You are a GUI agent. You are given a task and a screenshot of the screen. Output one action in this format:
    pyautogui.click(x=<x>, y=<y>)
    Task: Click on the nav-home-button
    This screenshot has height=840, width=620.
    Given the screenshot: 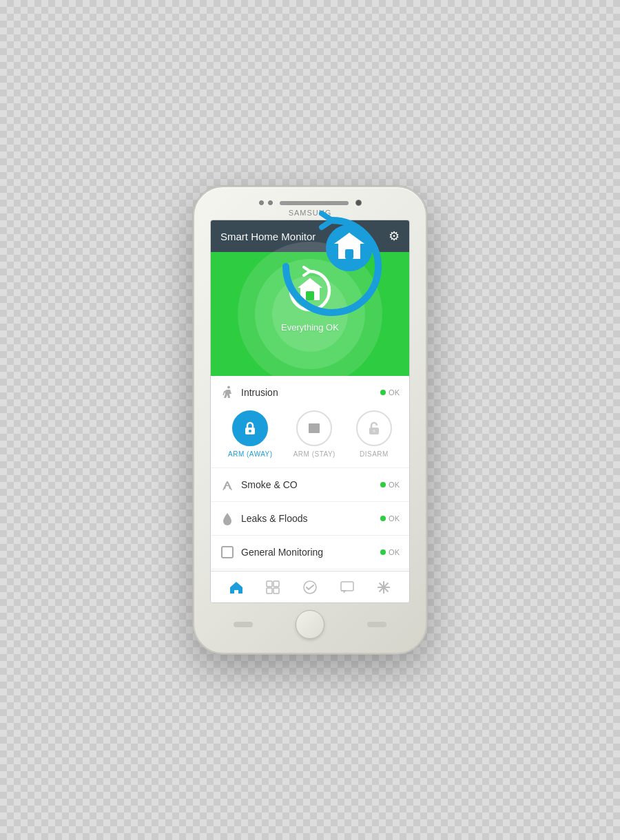 What is the action you would take?
    pyautogui.click(x=236, y=587)
    